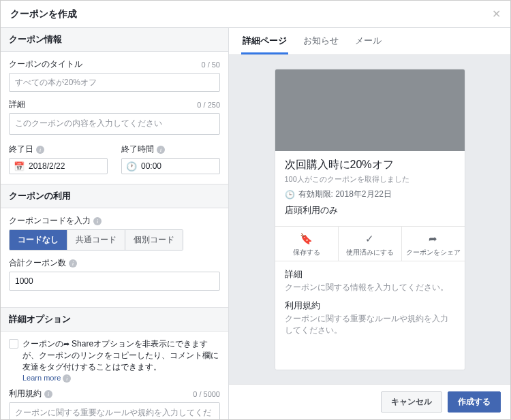 The width and height of the screenshot is (511, 420). What do you see at coordinates (44, 14) in the screenshot?
I see `dialog-title: クーポンを作成` at bounding box center [44, 14].